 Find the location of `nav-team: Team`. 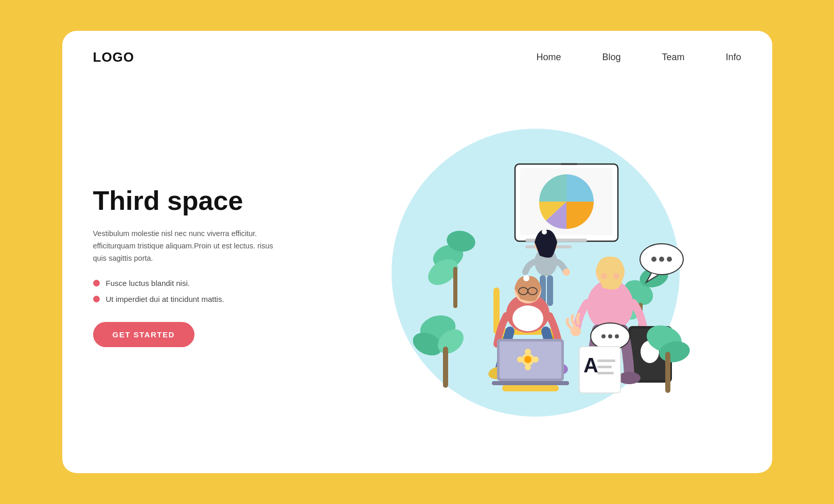

nav-team: Team is located at coordinates (673, 57).